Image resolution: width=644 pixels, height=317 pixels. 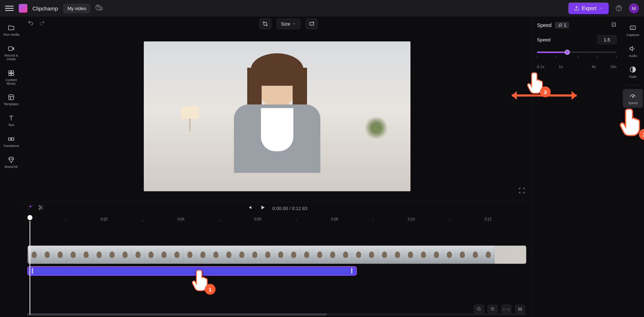 I want to click on prev-frame-button, so click(x=250, y=208).